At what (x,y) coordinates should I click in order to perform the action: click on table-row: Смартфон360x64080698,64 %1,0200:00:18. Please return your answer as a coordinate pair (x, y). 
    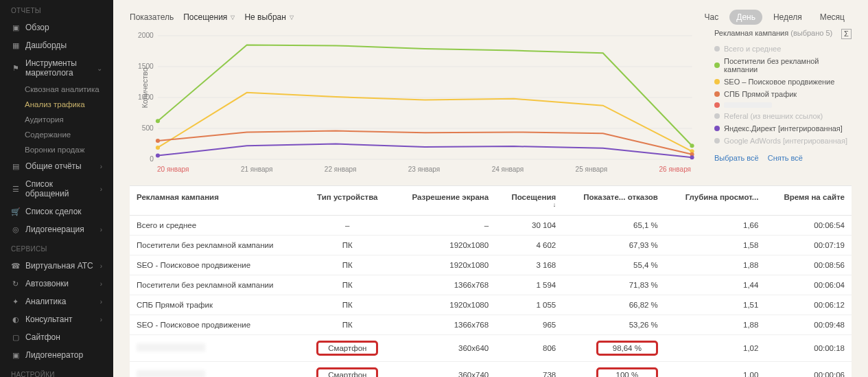
    Looking at the image, I should click on (491, 349).